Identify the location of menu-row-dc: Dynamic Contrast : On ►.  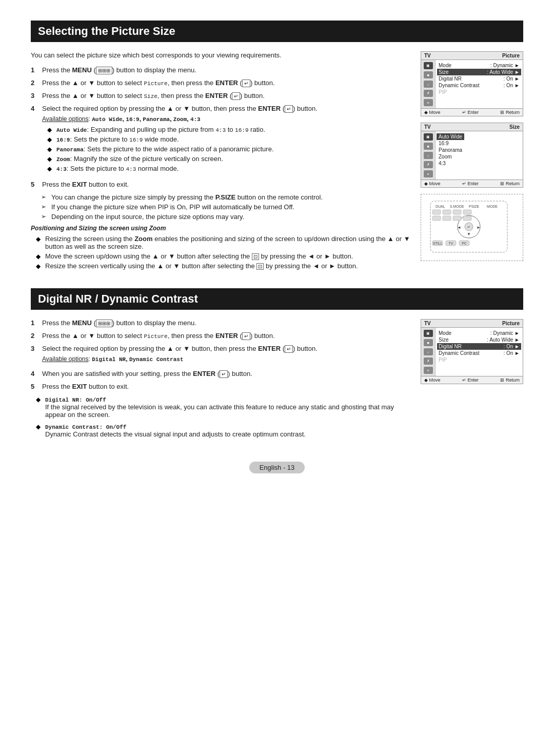
(479, 85).